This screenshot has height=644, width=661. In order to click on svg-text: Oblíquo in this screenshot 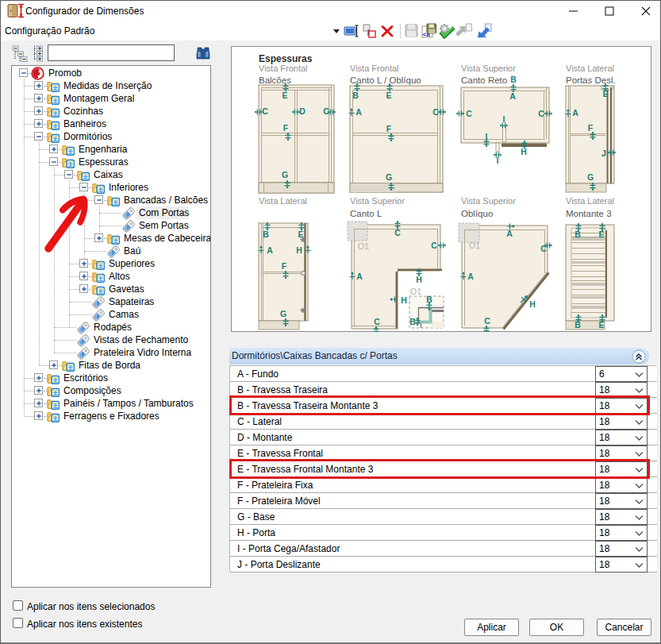, I will do `click(477, 214)`.